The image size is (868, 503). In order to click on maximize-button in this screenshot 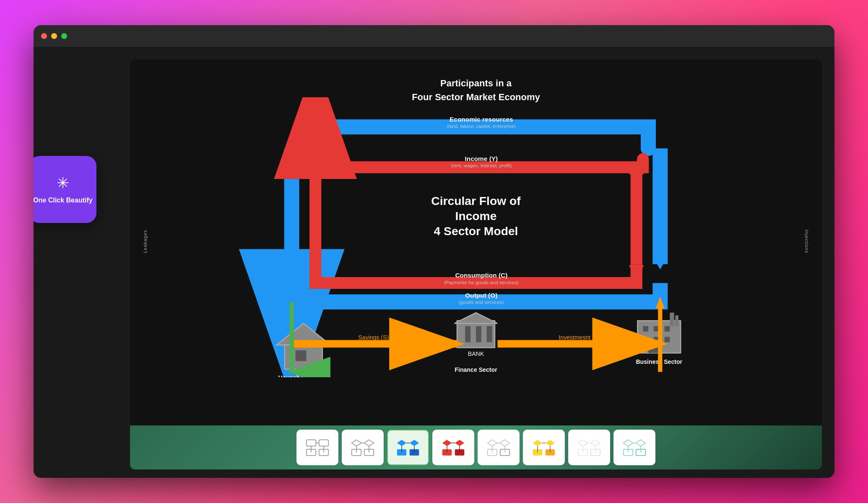, I will do `click(64, 36)`.